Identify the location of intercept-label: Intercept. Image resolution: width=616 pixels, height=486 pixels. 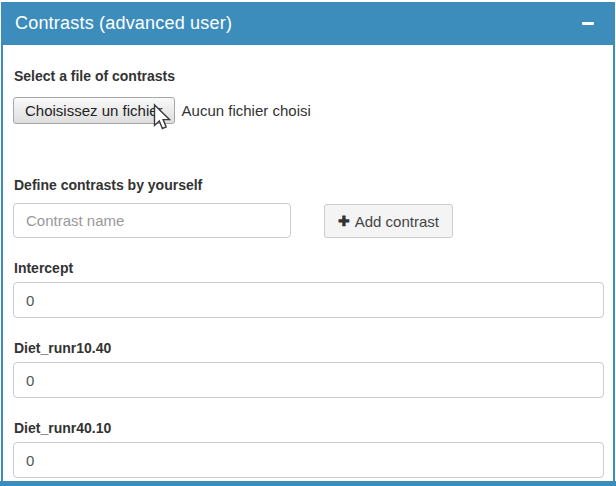
(309, 268).